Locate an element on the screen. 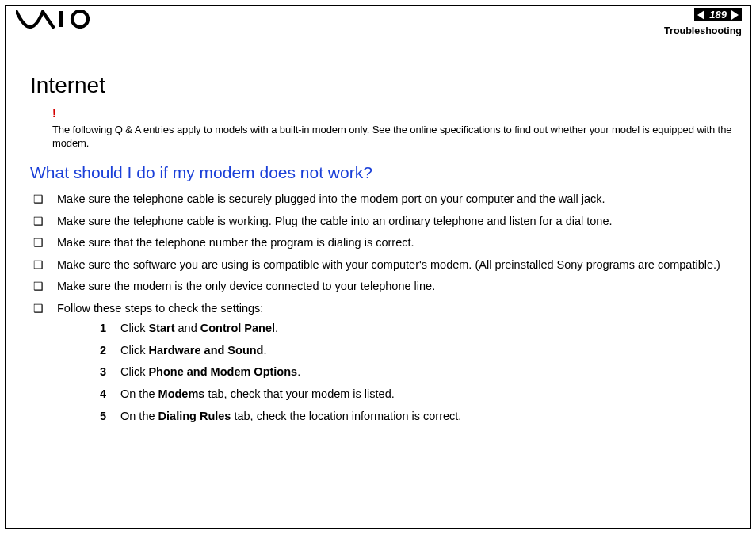  page-title: Internet is located at coordinates (382, 86).